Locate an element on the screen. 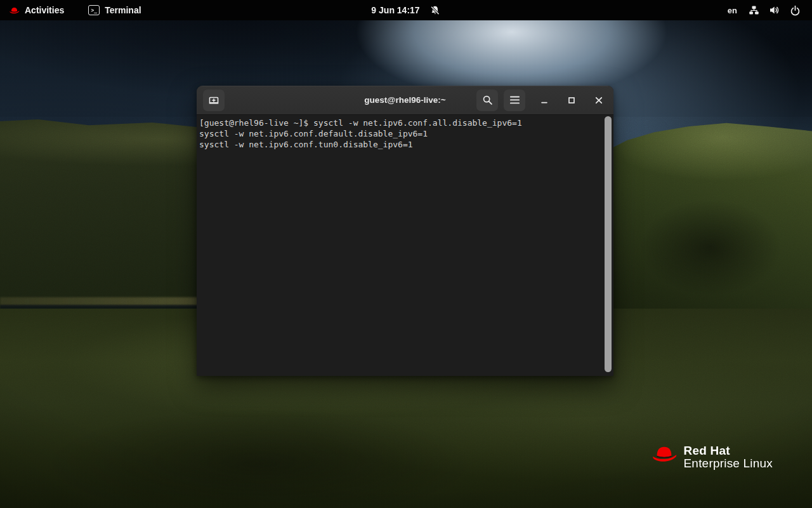 This screenshot has width=812, height=508. new-tab-button is located at coordinates (214, 100).